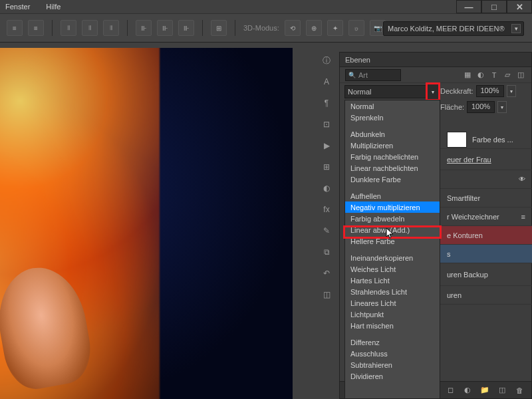  Describe the element at coordinates (327, 273) in the screenshot. I see `history-icon: ↶` at that location.